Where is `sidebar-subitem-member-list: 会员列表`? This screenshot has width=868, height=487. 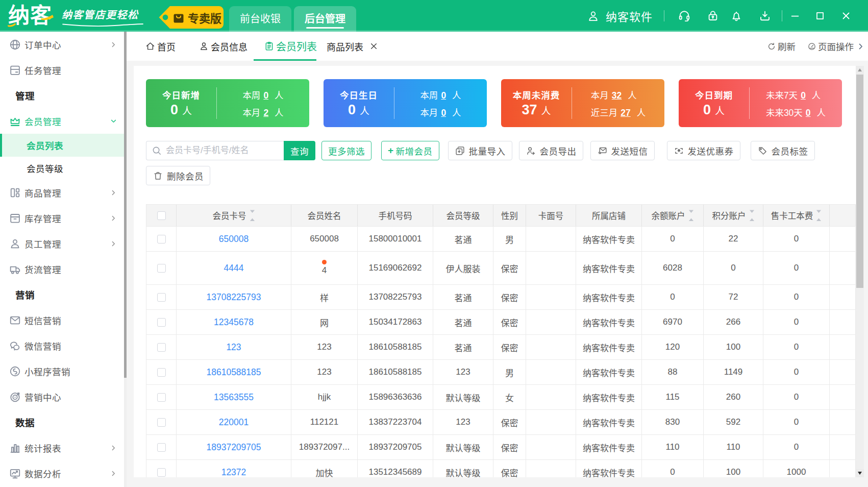 sidebar-subitem-member-list: 会员列表 is located at coordinates (62, 145).